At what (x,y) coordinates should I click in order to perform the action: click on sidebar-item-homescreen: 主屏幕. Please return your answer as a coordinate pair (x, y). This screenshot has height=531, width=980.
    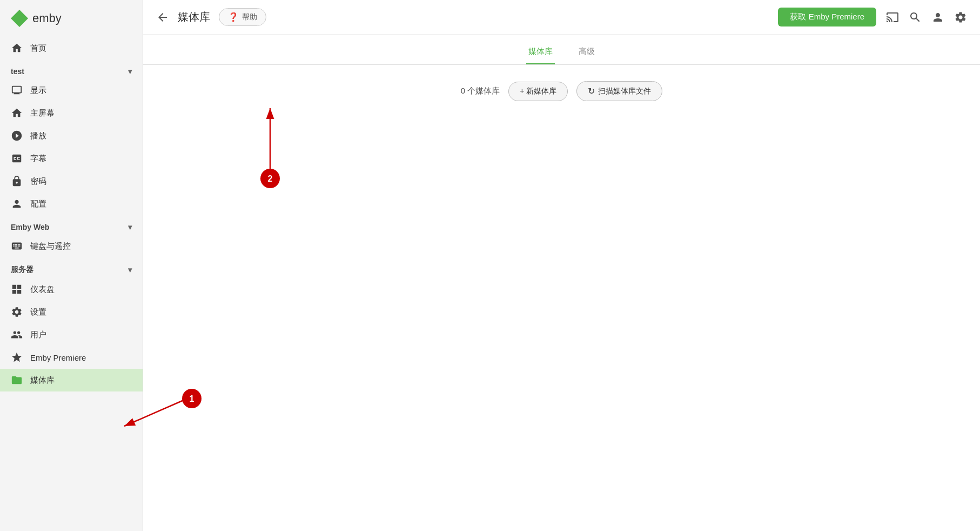
    Looking at the image, I should click on (71, 113).